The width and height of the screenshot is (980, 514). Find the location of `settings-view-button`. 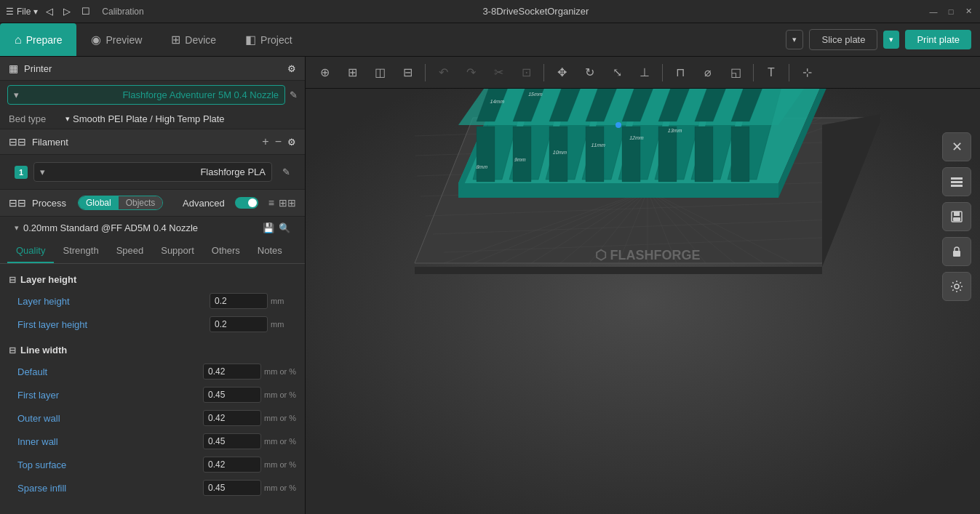

settings-view-button is located at coordinates (957, 286).